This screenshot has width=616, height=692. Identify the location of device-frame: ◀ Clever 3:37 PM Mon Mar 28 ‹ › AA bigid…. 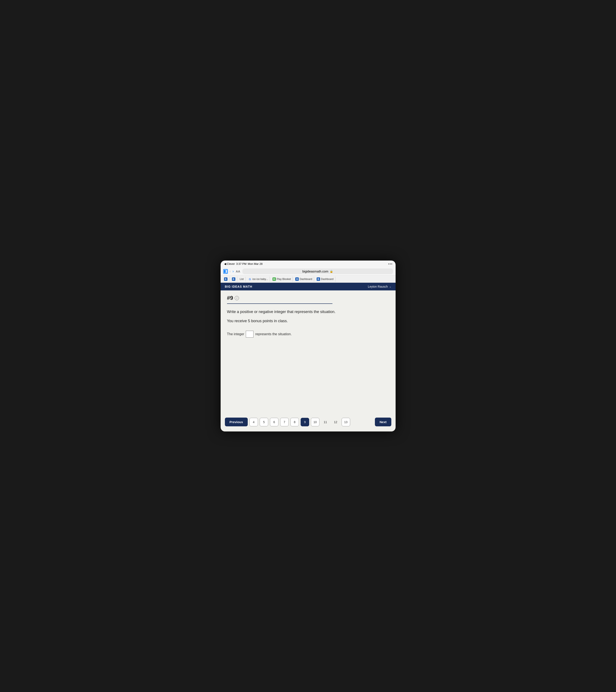
(308, 346).